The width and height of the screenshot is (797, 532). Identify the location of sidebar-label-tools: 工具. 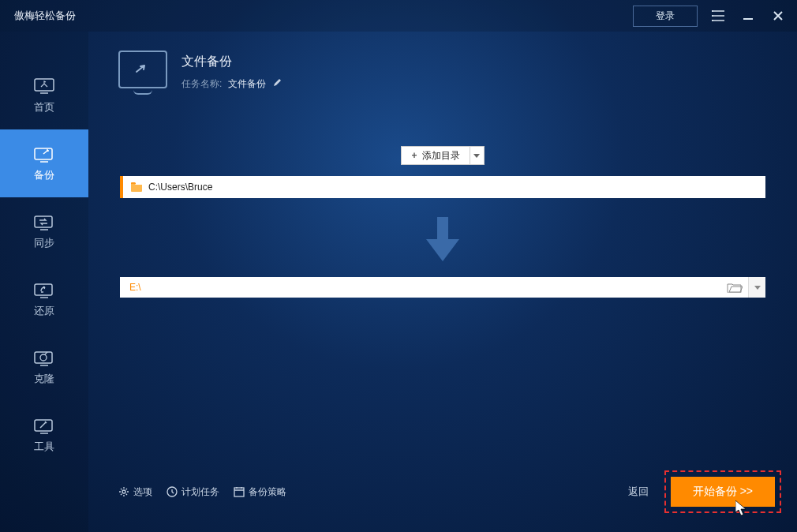
(44, 447).